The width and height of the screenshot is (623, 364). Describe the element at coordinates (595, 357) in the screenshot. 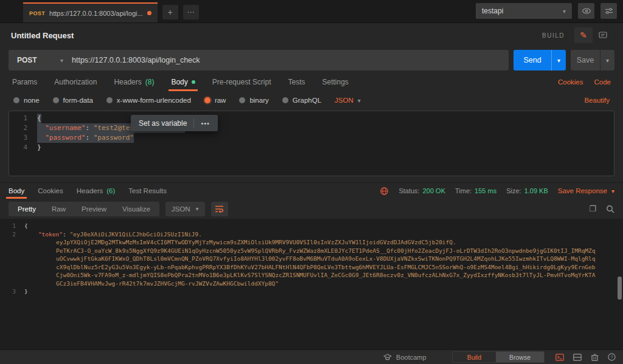

I see `trash-button` at that location.